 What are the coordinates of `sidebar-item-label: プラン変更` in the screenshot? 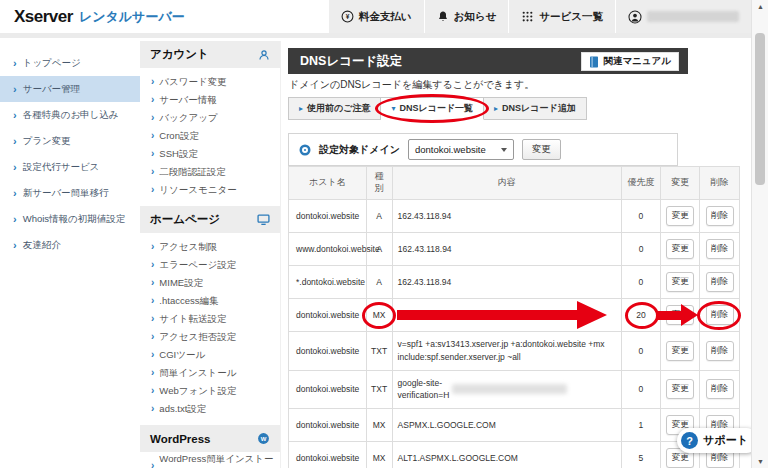 It's located at (47, 142).